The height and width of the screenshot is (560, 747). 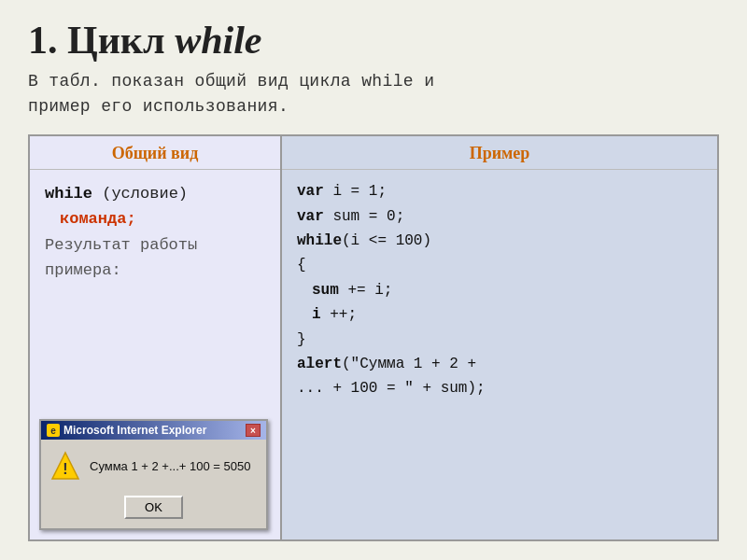 I want to click on ie-titlebar-left: e Microsoft Internet Explorer, so click(x=127, y=430).